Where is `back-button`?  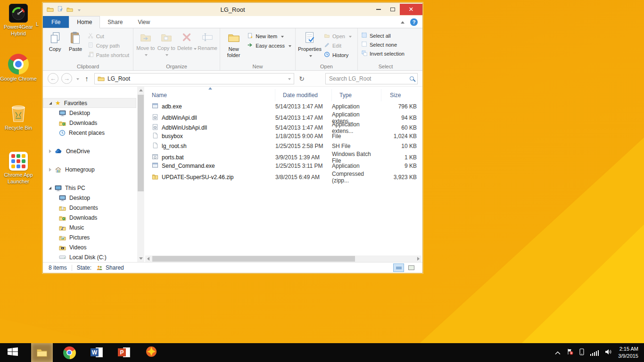 back-button is located at coordinates (53, 78).